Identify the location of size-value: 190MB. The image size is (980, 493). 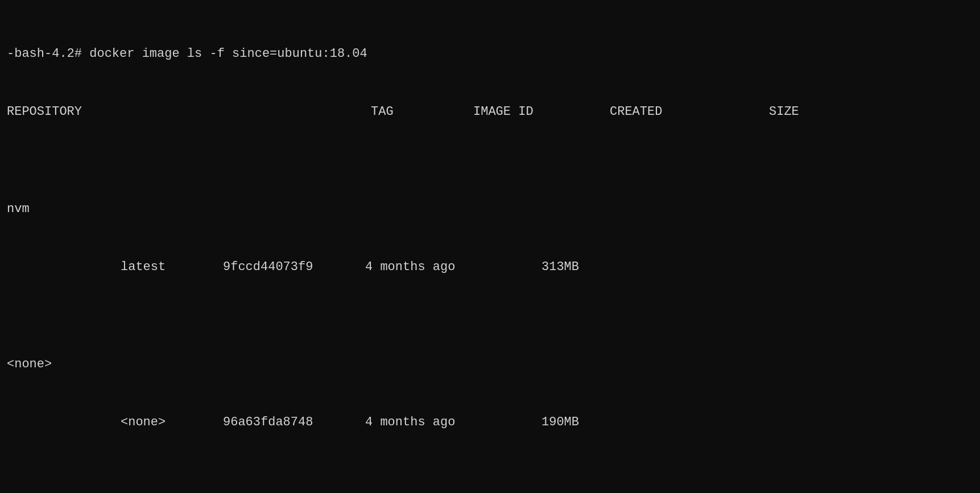
(560, 422).